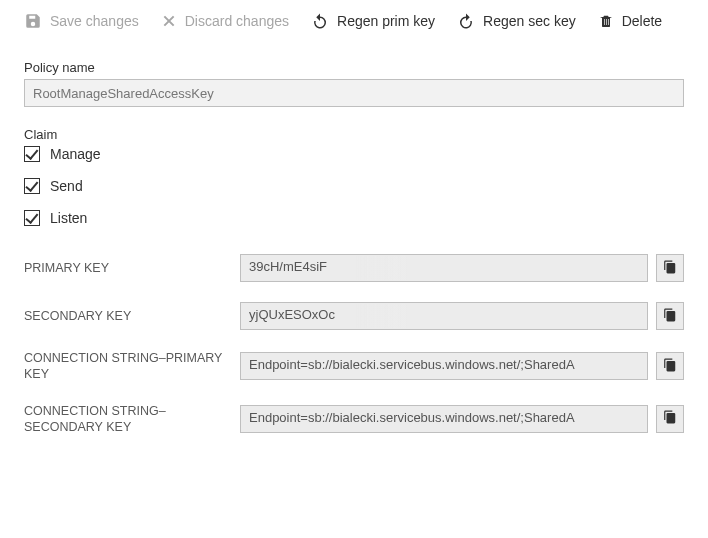  What do you see at coordinates (127, 366) in the screenshot?
I see `conn-primary-label: CONNECTION STRING–PRIMARY KEY` at bounding box center [127, 366].